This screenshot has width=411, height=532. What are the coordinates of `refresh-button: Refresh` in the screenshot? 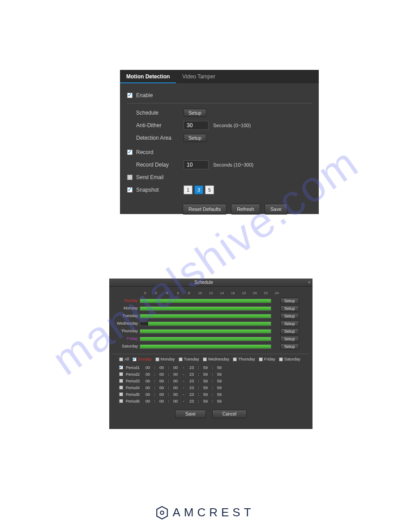 It's located at (245, 209).